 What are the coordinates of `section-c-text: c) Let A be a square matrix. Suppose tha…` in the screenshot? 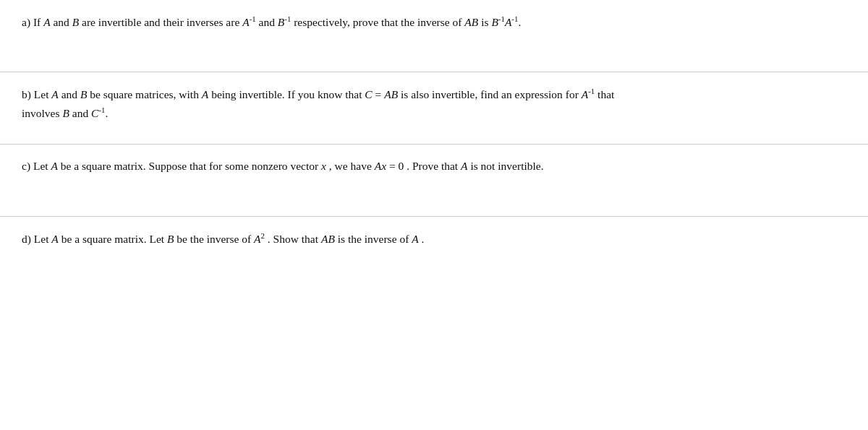 It's located at (434, 166).